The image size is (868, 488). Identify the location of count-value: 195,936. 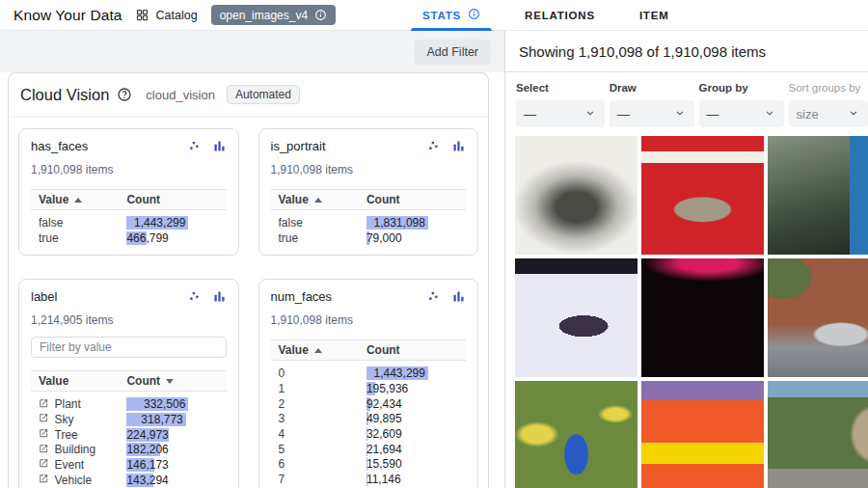
(389, 389).